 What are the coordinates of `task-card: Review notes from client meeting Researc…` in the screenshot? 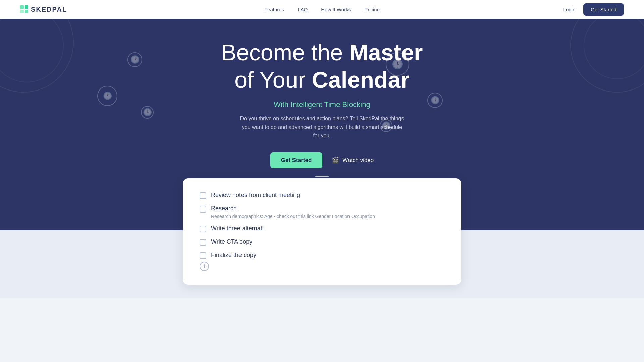 It's located at (322, 231).